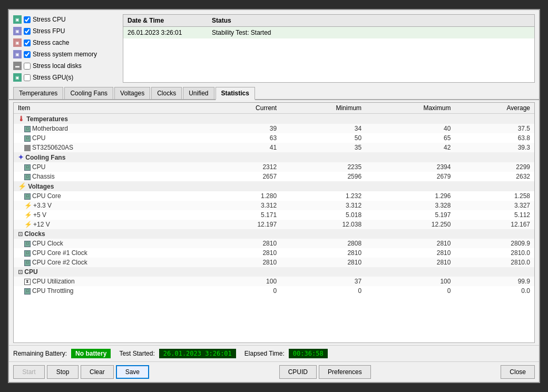 This screenshot has height=392, width=548. Describe the element at coordinates (494, 167) in the screenshot. I see `item-average: 2299` at that location.